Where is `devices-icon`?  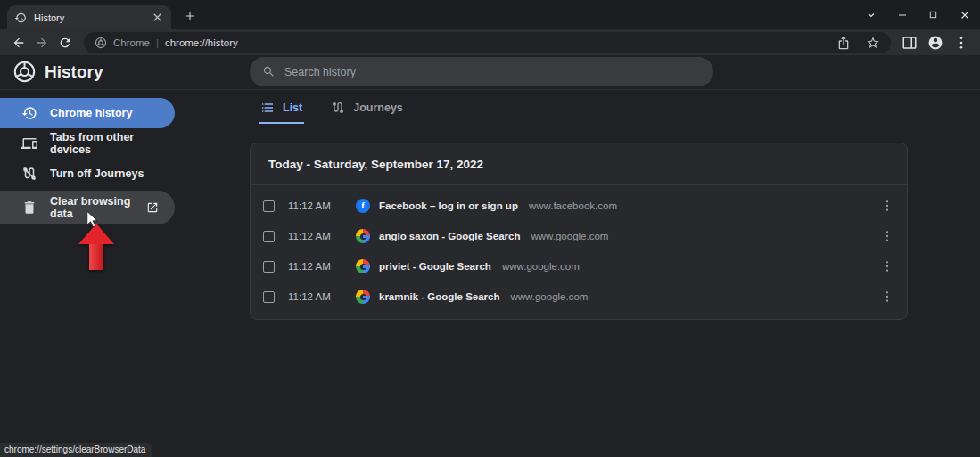 devices-icon is located at coordinates (29, 143).